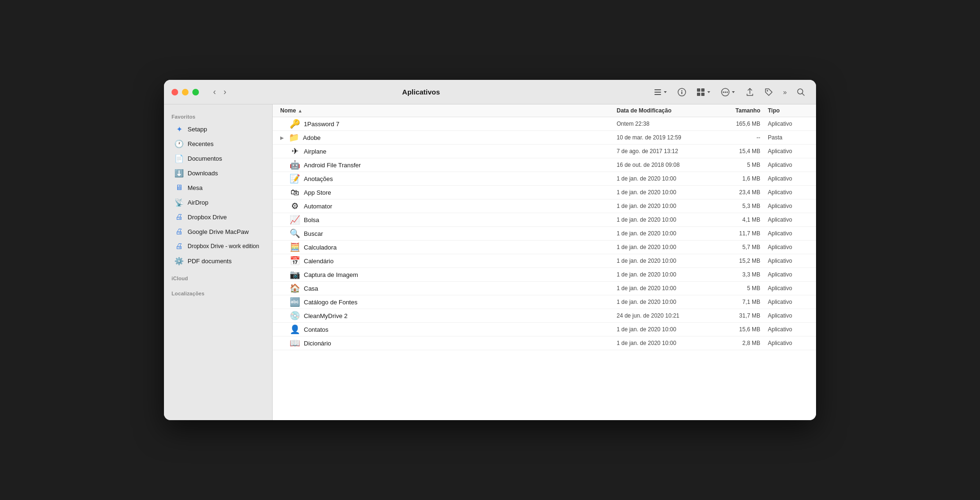 Image resolution: width=980 pixels, height=500 pixels. I want to click on sidebar-item-label: Downloads, so click(203, 173).